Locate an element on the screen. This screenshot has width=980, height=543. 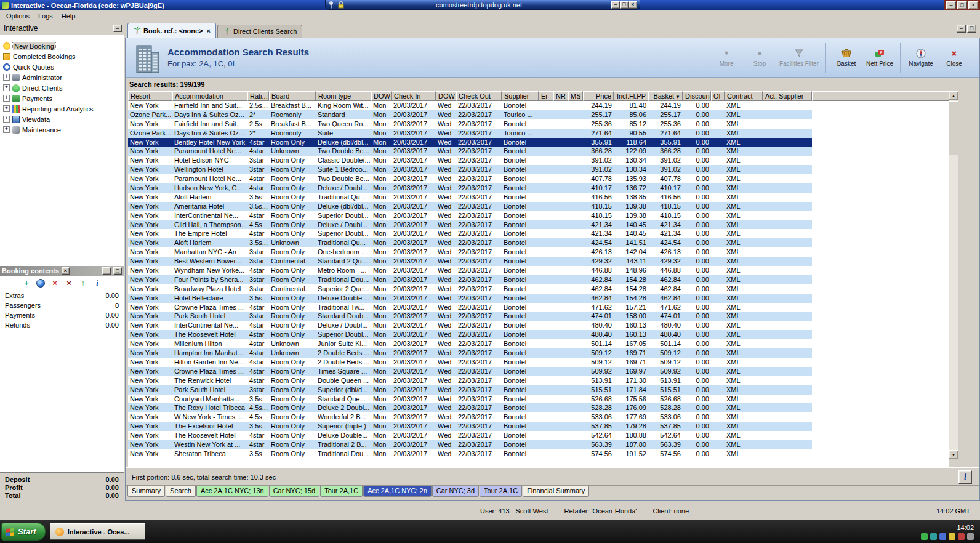
menu-help: Help is located at coordinates (69, 16).